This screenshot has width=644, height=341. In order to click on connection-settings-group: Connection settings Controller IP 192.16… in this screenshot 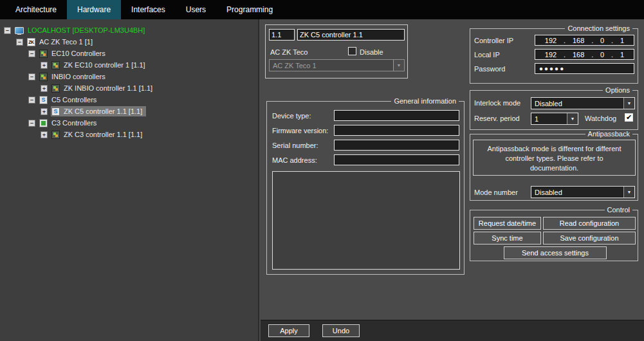, I will do `click(554, 56)`.